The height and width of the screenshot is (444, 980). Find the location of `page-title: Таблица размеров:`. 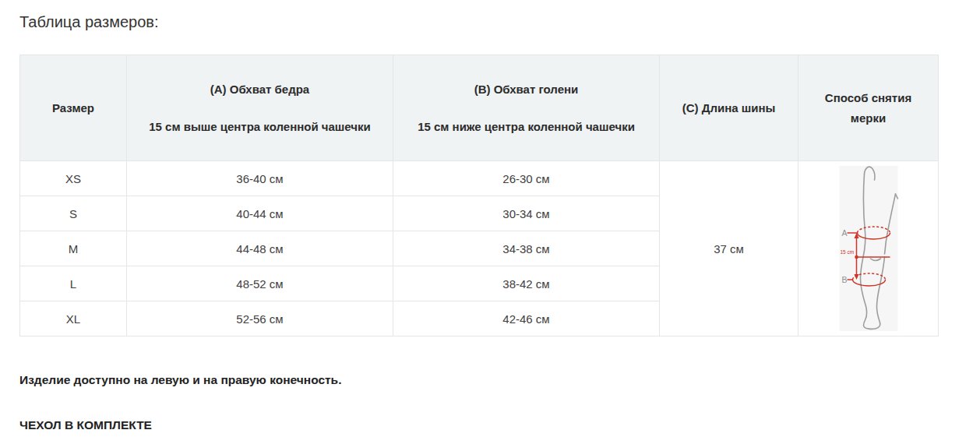

page-title: Таблица размеров: is located at coordinates (490, 22).